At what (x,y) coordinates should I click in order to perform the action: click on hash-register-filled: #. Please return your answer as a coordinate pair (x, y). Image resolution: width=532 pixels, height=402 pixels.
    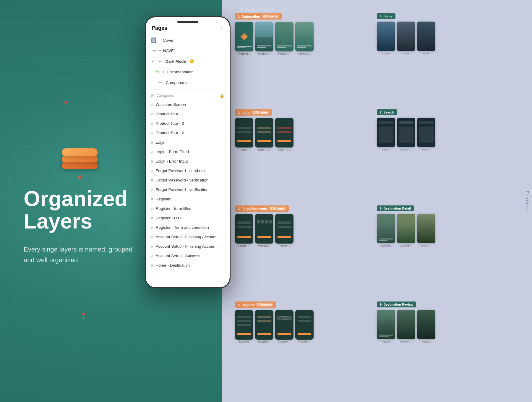
    Looking at the image, I should click on (152, 208).